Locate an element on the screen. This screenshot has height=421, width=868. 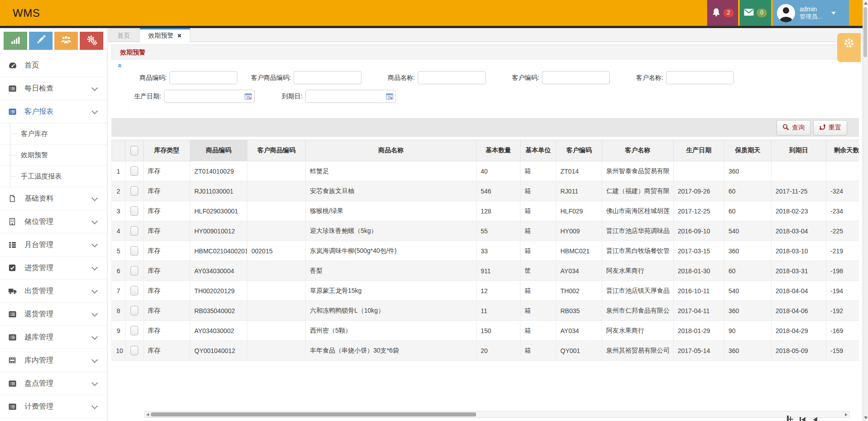
horizontal-scrollbar-thumb is located at coordinates (313, 414).